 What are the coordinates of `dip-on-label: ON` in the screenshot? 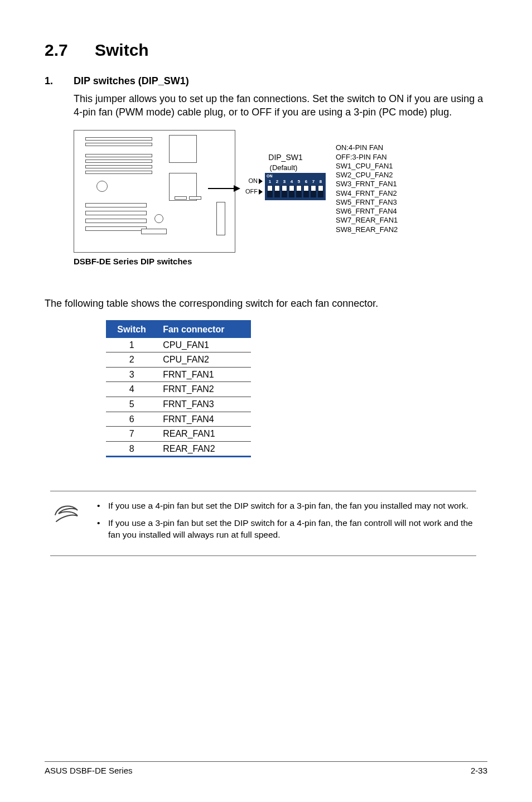 It's located at (253, 181).